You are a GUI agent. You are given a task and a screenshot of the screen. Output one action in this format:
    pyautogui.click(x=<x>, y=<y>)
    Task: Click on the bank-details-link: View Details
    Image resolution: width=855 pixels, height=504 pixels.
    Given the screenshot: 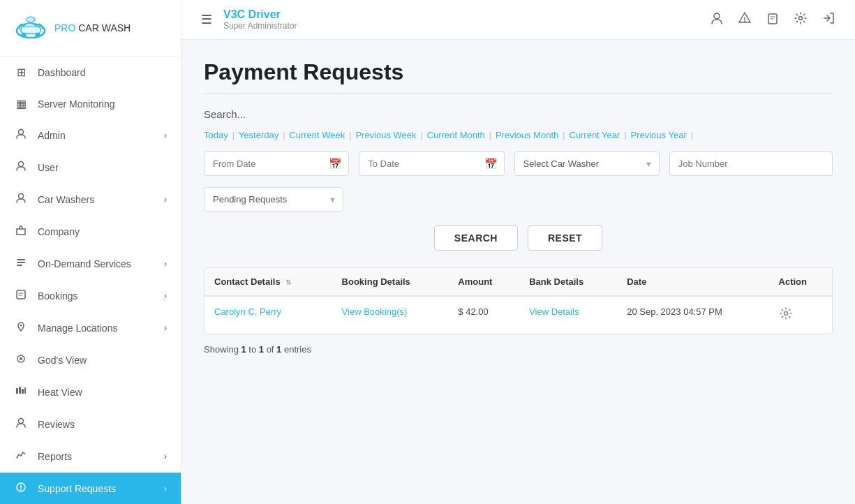 What is the action you would take?
    pyautogui.click(x=554, y=311)
    